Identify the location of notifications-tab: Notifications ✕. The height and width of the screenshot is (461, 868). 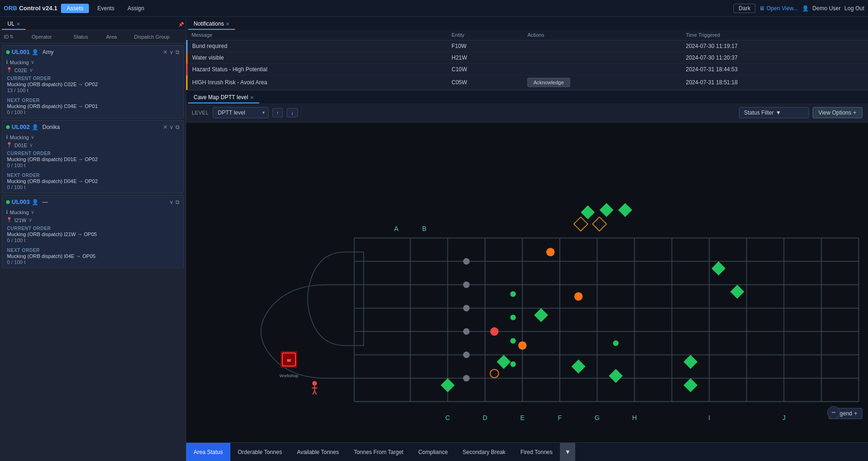
(211, 24).